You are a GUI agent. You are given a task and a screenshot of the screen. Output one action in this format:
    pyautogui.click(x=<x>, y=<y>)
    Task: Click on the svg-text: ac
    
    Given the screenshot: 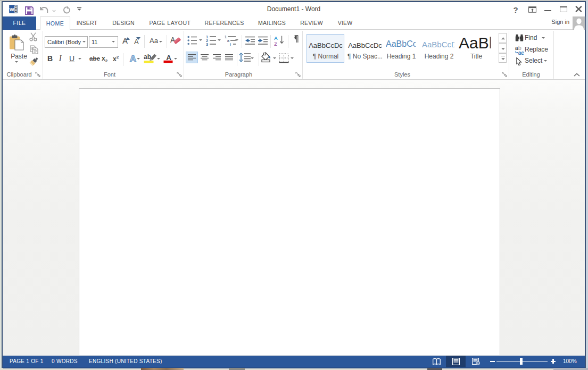 What is the action you would take?
    pyautogui.click(x=521, y=52)
    